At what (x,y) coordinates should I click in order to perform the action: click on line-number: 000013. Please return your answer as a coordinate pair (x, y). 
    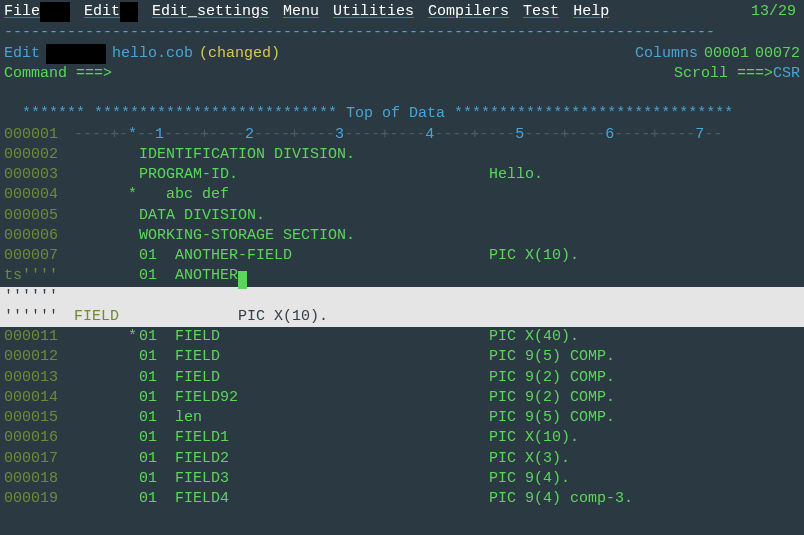
    Looking at the image, I should click on (39, 378).